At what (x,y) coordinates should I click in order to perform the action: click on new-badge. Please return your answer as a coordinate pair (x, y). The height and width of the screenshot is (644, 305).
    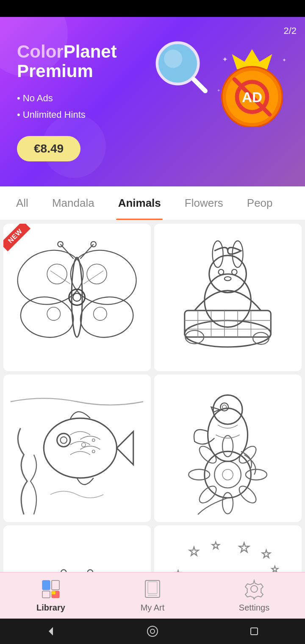
    Looking at the image, I should click on (20, 241).